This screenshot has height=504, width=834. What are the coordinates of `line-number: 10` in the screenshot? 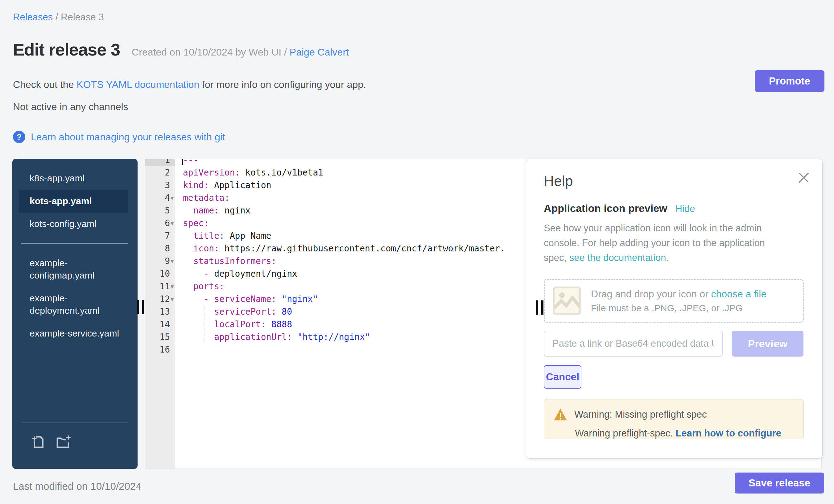 It's located at (158, 273).